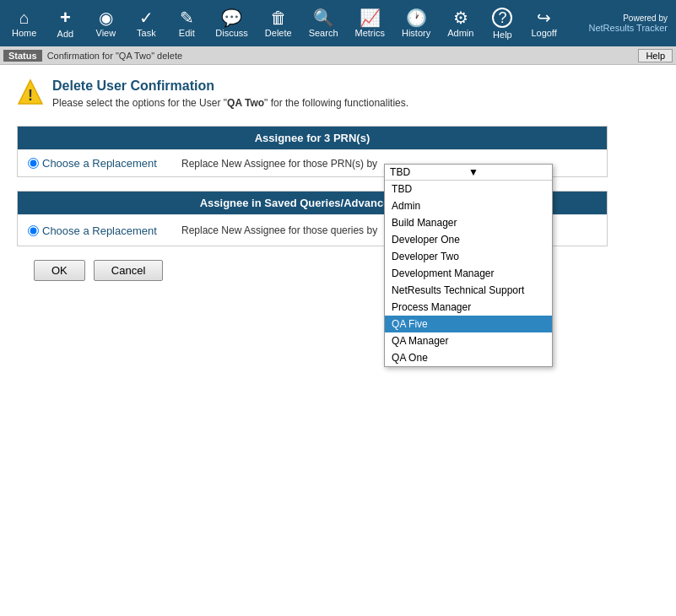  Describe the element at coordinates (468, 307) in the screenshot. I see `dropdown-item: Process Manager` at that location.